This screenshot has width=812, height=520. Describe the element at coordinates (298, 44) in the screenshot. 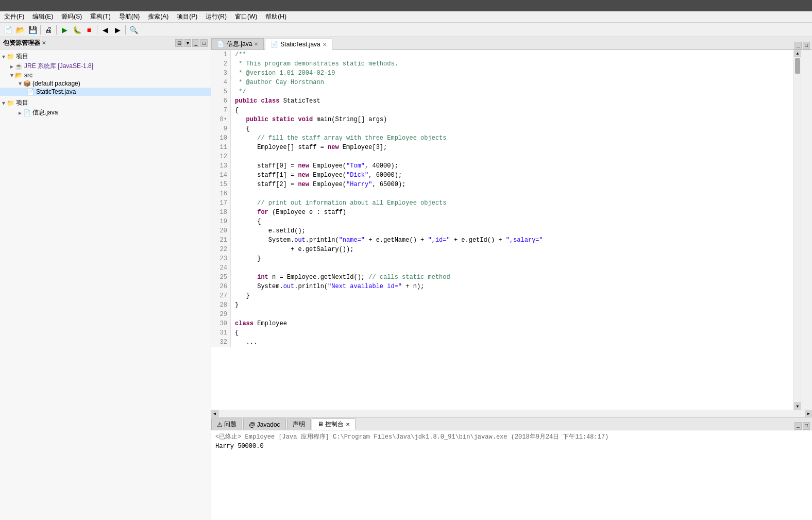

I see `tab-statictest: 📄 StaticTest.java ✕` at that location.